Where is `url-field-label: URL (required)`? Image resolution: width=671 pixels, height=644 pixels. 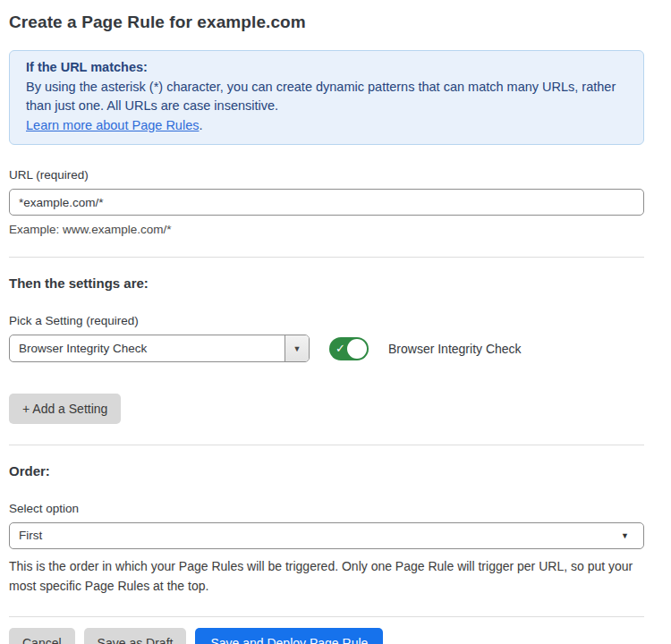
url-field-label: URL (required) is located at coordinates (327, 175).